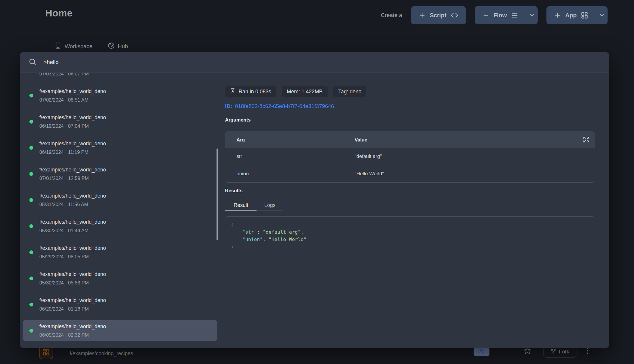 This screenshot has width=634, height=364. What do you see at coordinates (454, 15) in the screenshot?
I see `code-icon` at bounding box center [454, 15].